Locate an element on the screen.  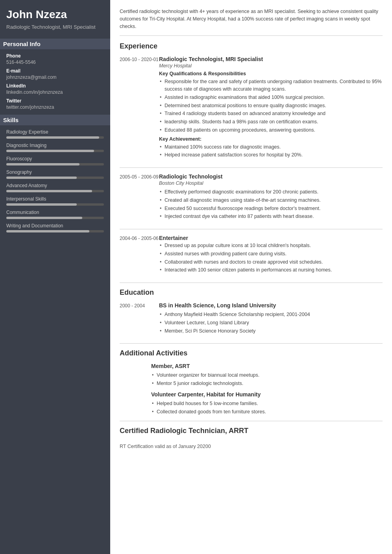
job-company: Boston City Hospital is located at coordinates (271, 183).